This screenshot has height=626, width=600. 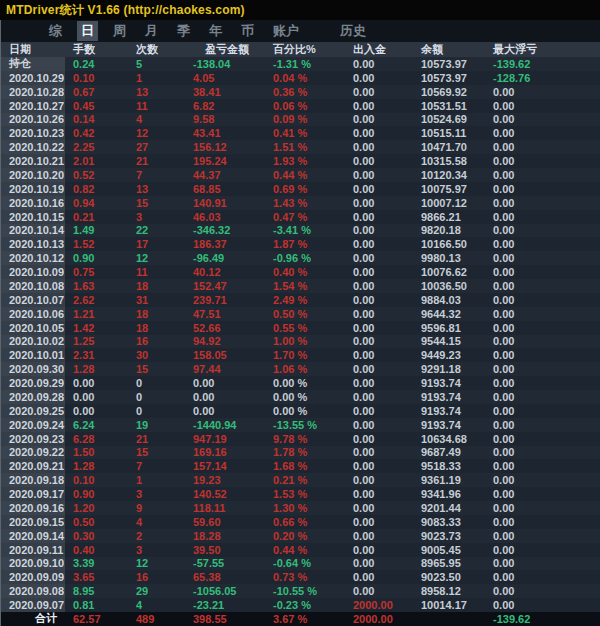 What do you see at coordinates (229, 439) in the screenshot?
I see `cell-pnl: 947.19` at bounding box center [229, 439].